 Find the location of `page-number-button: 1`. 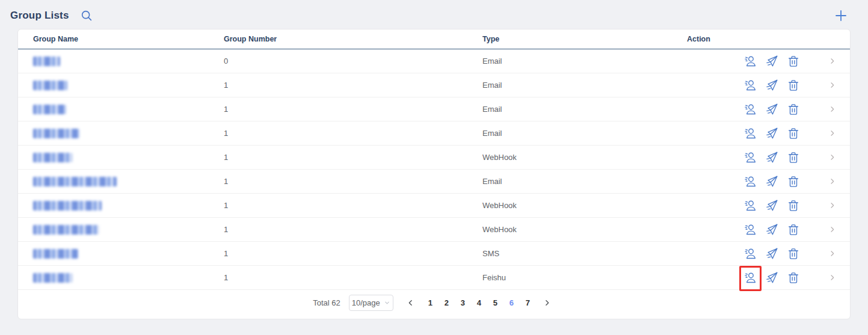

page-number-button: 1 is located at coordinates (431, 303).